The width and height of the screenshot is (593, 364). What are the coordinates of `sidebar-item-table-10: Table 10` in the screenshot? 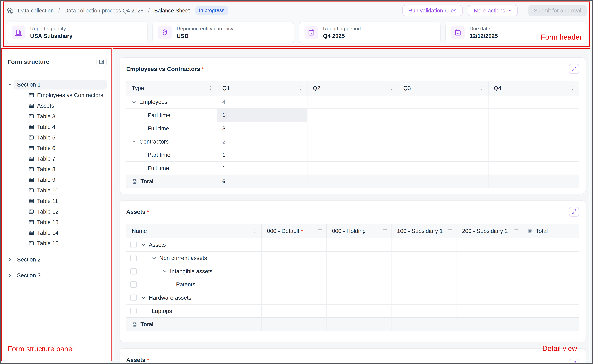 It's located at (56, 190).